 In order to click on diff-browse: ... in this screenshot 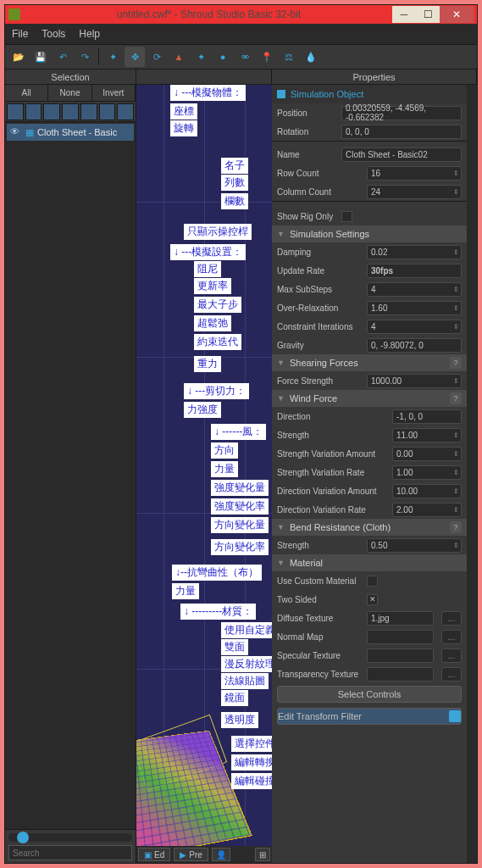, I will do `click(452, 619)`.